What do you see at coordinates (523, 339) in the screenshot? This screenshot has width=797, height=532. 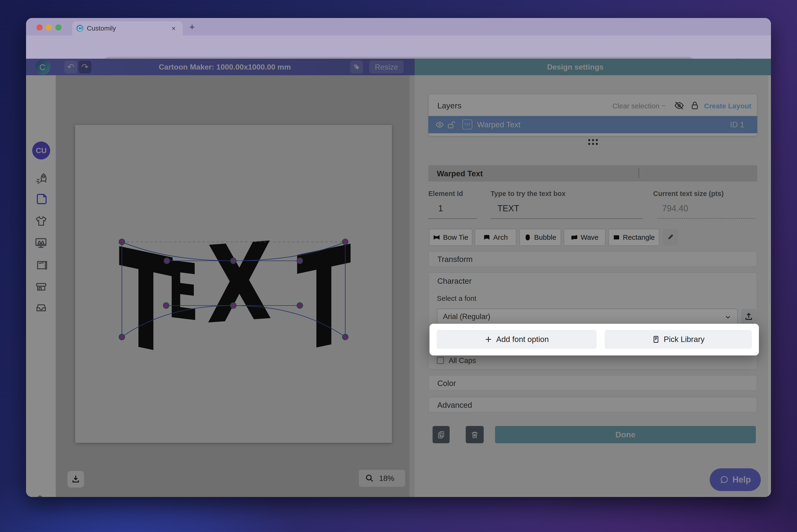 I see `add-font-option-label: Add font option` at bounding box center [523, 339].